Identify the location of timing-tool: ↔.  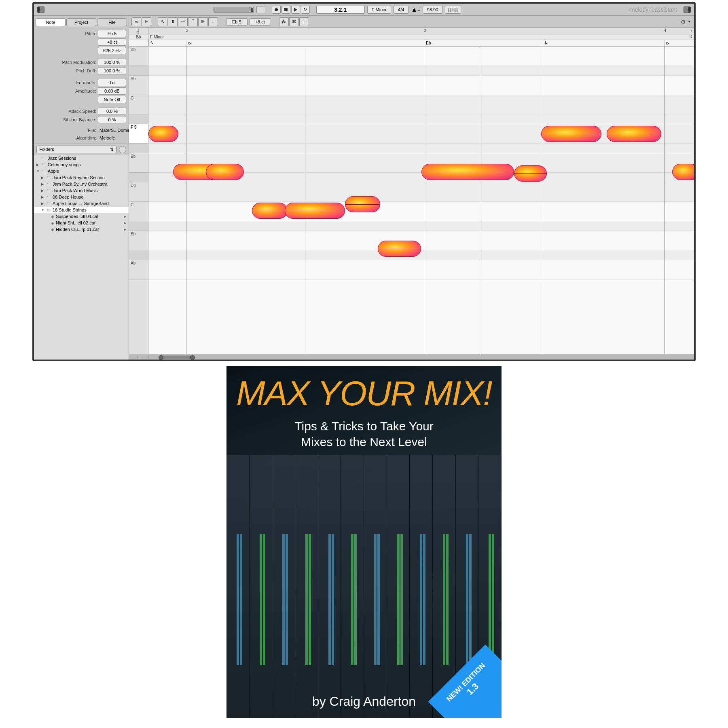
(213, 22).